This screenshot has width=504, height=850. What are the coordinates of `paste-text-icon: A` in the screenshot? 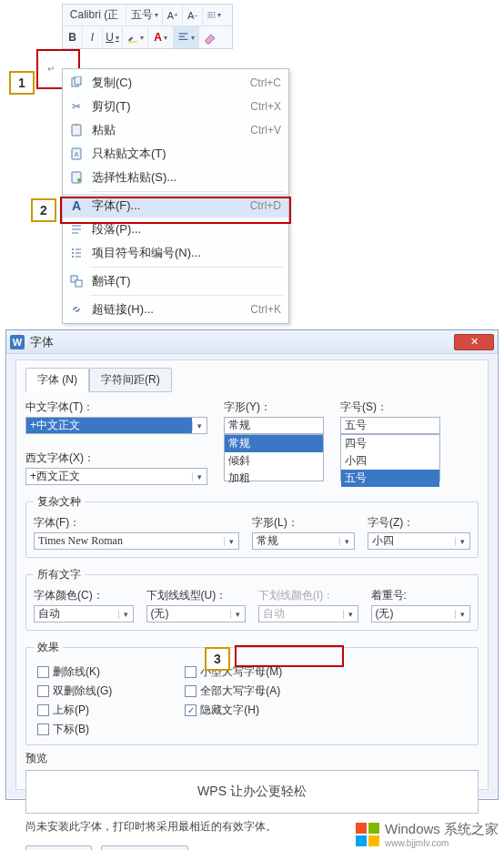 It's located at (76, 154).